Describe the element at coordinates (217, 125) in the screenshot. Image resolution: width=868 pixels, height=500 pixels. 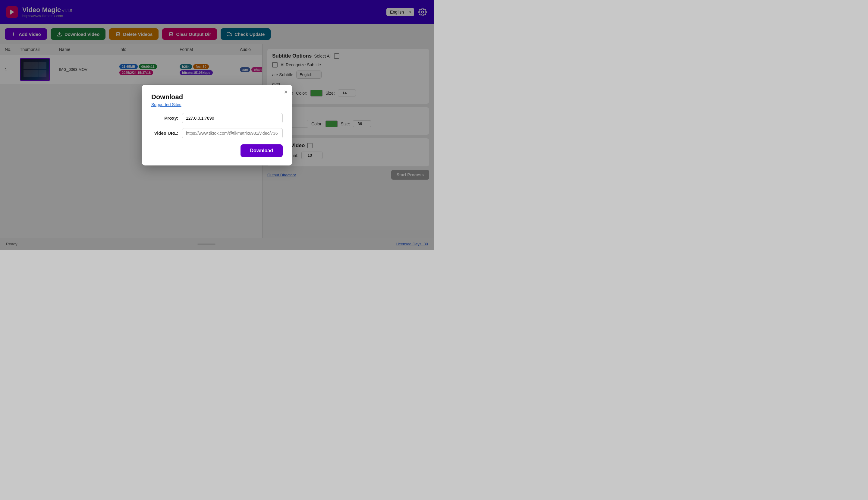
I see `download-modal: × Download Supported Sites Proxy: Video …` at that location.